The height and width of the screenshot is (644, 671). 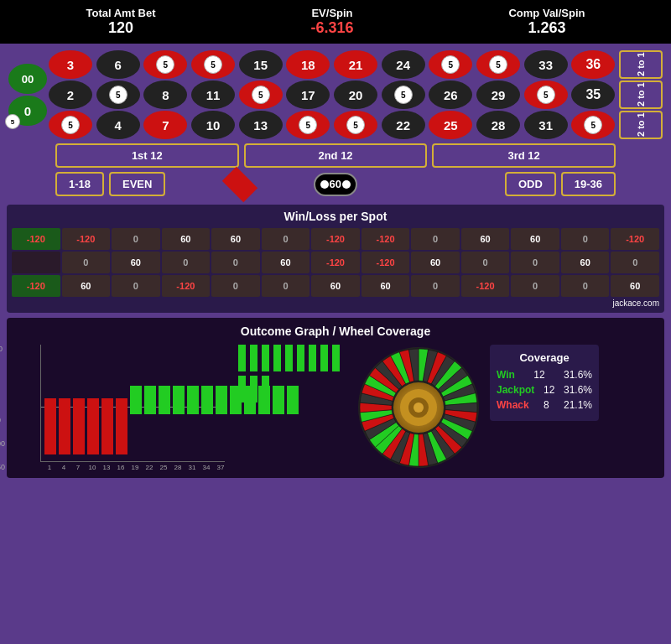 What do you see at coordinates (28, 111) in the screenshot?
I see `single-zero: 0 5` at bounding box center [28, 111].